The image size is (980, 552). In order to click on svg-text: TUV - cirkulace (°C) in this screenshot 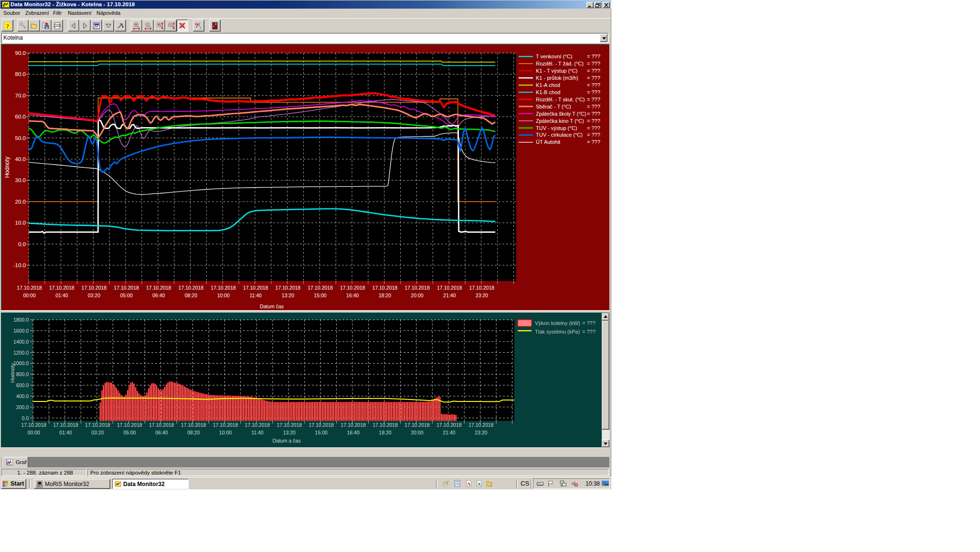, I will do `click(559, 135)`.